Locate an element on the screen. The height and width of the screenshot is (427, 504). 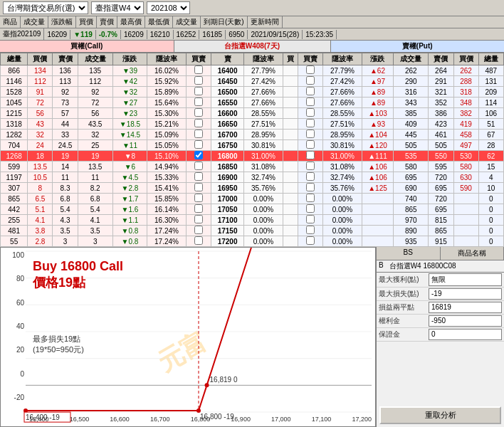
put-total: 67 is located at coordinates (491, 135).